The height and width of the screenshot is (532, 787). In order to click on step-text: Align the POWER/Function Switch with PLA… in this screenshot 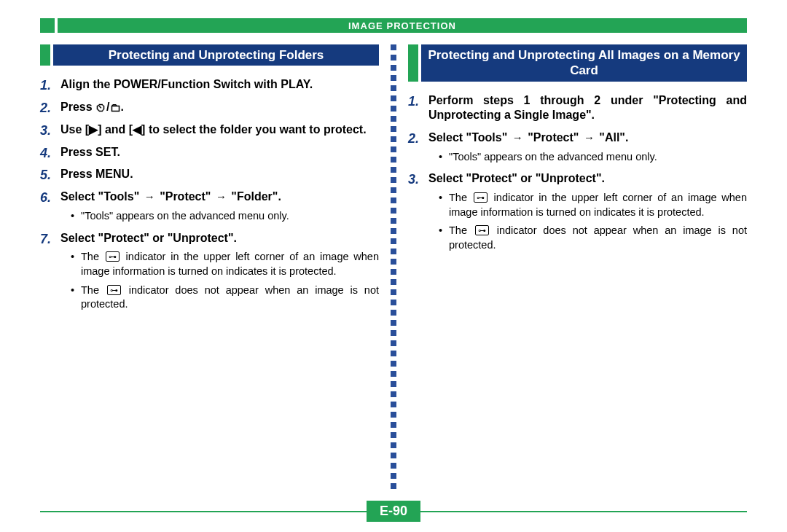, I will do `click(187, 85)`.